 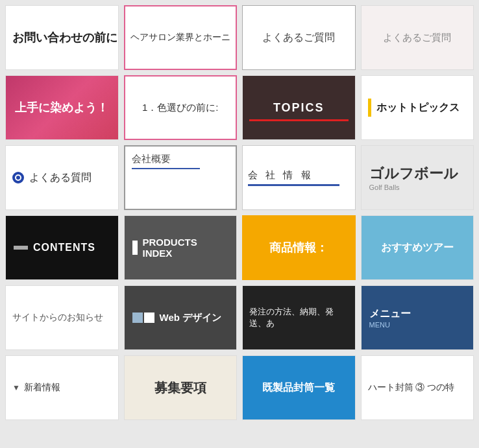 What do you see at coordinates (180, 248) in the screenshot?
I see `cell-r4c2: PRODUCTS INDEX` at bounding box center [180, 248].